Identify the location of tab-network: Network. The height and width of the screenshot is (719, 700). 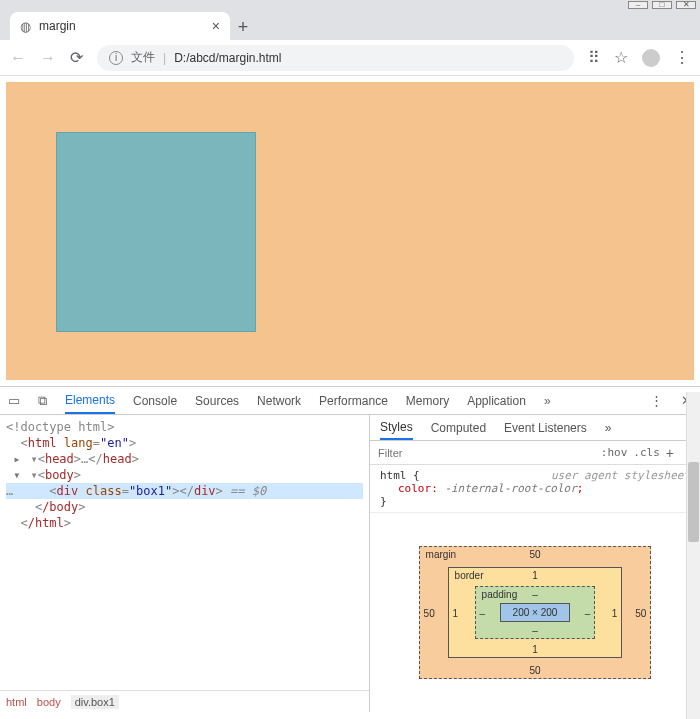
(279, 401).